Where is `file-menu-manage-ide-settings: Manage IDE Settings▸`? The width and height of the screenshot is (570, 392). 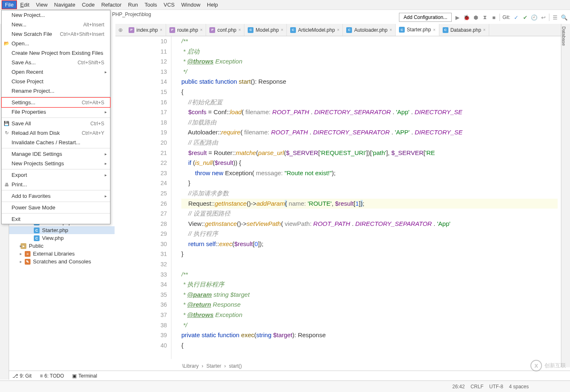 file-menu-manage-ide-settings: Manage IDE Settings▸ is located at coordinates (56, 154).